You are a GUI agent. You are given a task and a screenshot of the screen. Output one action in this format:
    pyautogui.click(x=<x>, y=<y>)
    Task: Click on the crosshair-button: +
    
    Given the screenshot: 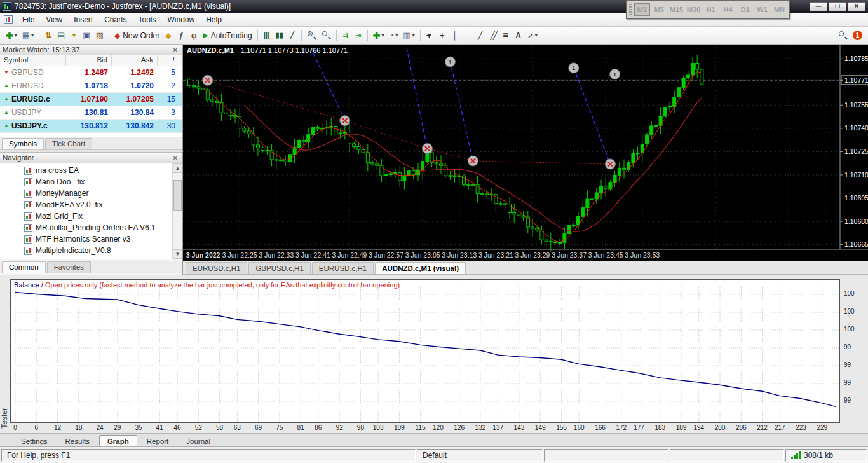 What is the action you would take?
    pyautogui.click(x=442, y=36)
    